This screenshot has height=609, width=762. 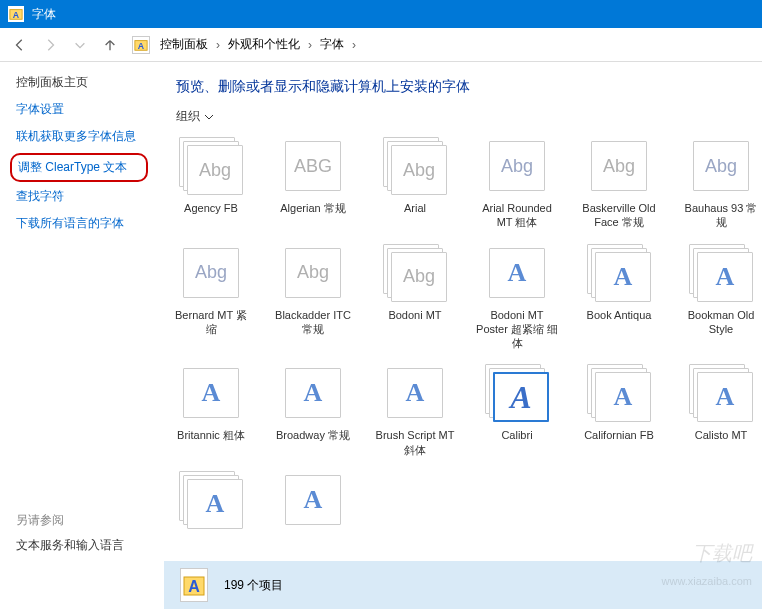 I want to click on font-label: Bodoni MT Poster 超紧缩 细体, so click(x=517, y=330).